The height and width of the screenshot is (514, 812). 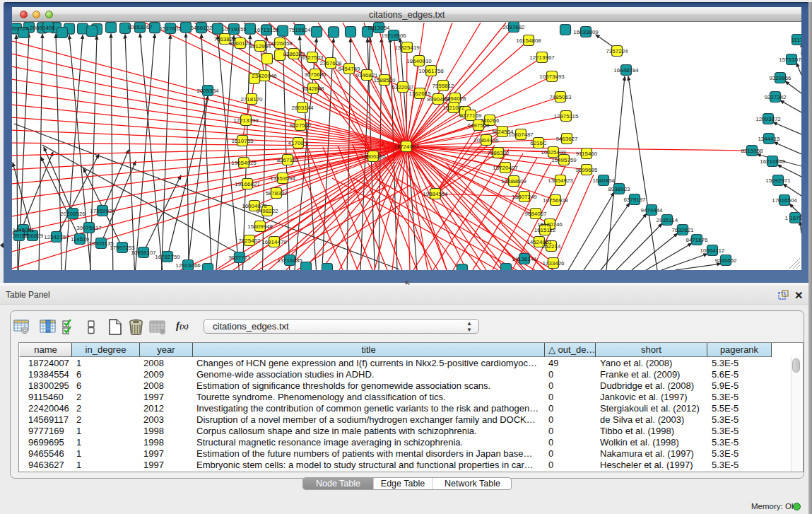 What do you see at coordinates (81, 239) in the screenshot?
I see `svg-text: 114519` at bounding box center [81, 239].